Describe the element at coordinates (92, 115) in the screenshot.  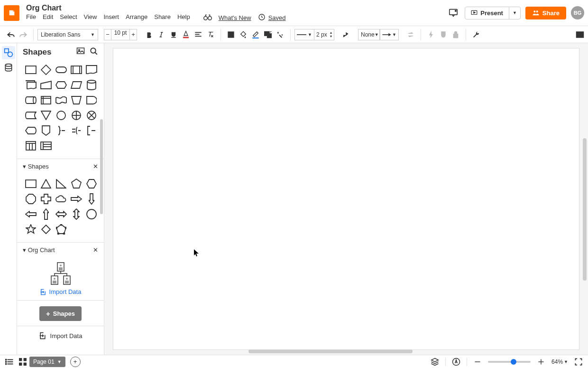
I see `shape-summing` at that location.